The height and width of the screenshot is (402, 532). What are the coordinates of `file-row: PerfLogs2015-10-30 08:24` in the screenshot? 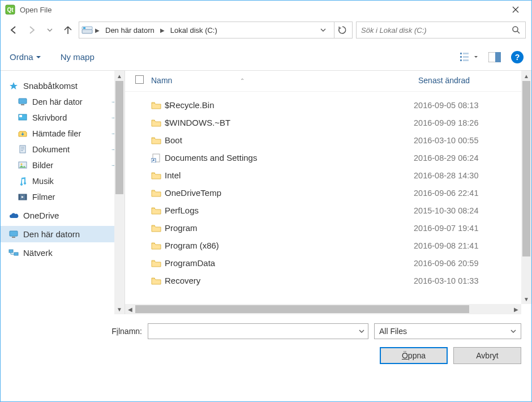 It's located at (341, 211).